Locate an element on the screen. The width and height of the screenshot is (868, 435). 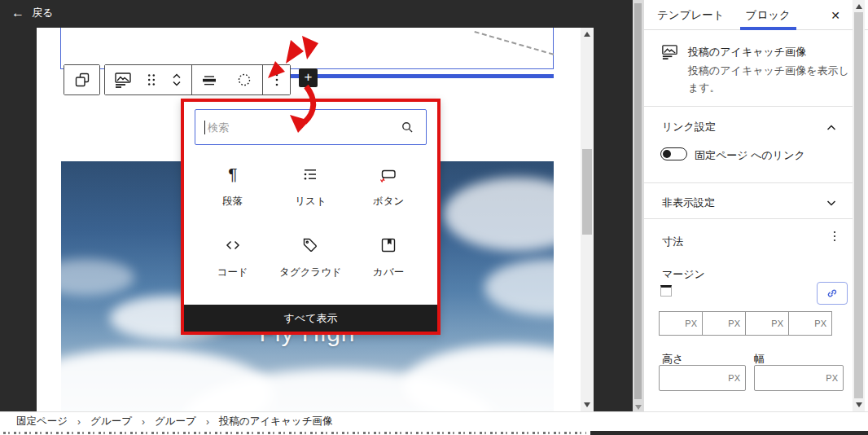
width-field is located at coordinates (790, 378).